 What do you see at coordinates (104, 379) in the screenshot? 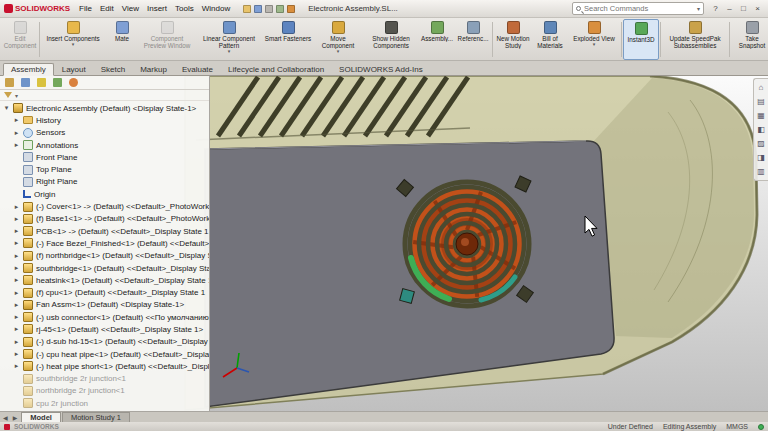
I see `tree-item-southbridge-junction: southbridge 2r junction<1` at bounding box center [104, 379].